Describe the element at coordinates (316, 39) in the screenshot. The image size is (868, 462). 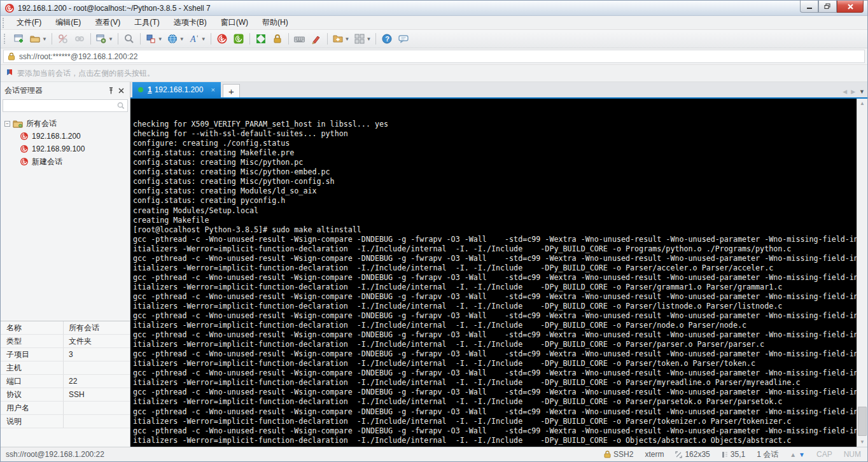
I see `highlighter-button` at that location.